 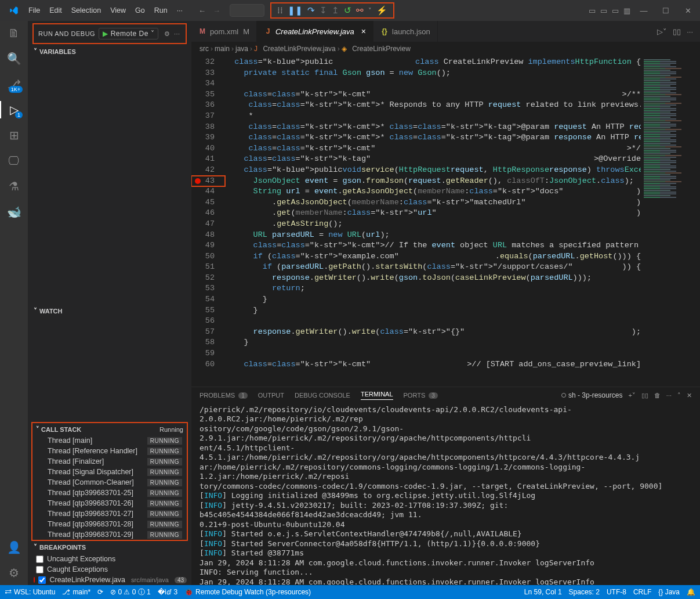 I want to click on bp-uncaught: Uncaught Exceptions, so click(x=110, y=559).